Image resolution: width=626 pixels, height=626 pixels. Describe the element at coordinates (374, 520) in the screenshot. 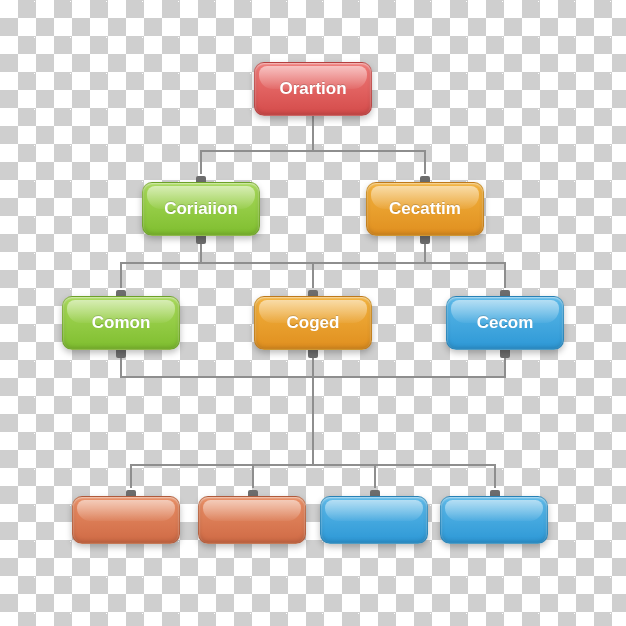

I see `node-l4c` at that location.